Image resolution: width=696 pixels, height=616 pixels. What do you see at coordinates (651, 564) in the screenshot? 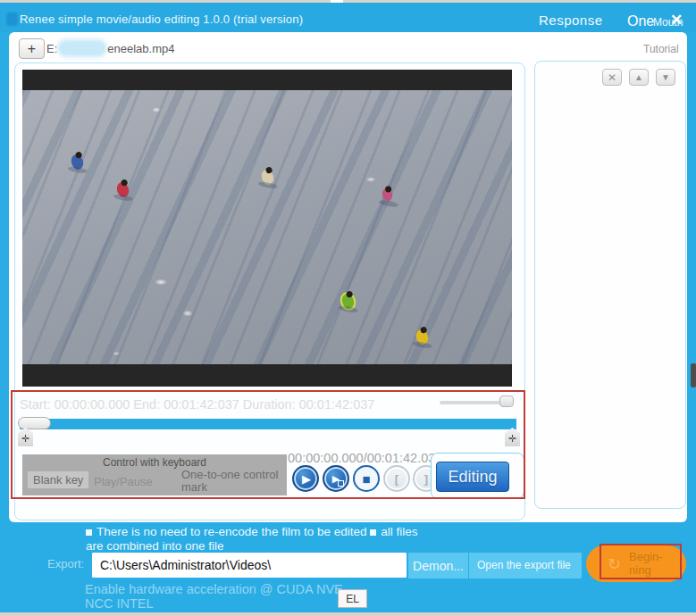
I see `begin-button-label: Begin-ning` at bounding box center [651, 564].